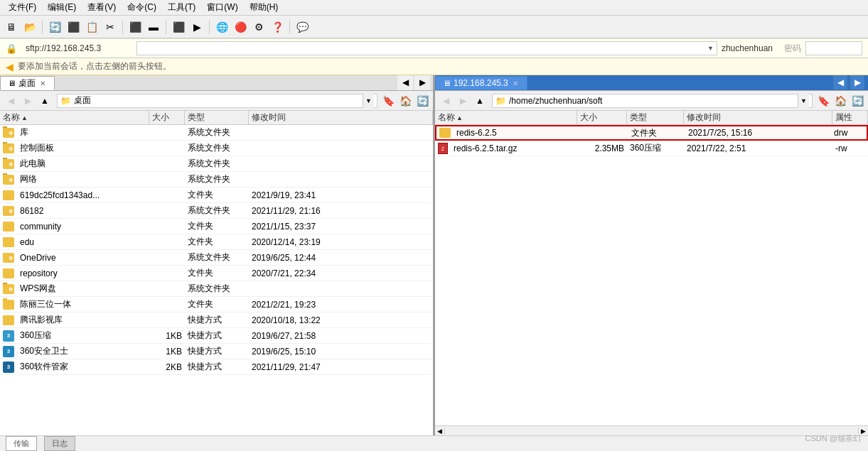  Describe the element at coordinates (506, 118) in the screenshot. I see `right-col-name: 名称 ▲` at that location.